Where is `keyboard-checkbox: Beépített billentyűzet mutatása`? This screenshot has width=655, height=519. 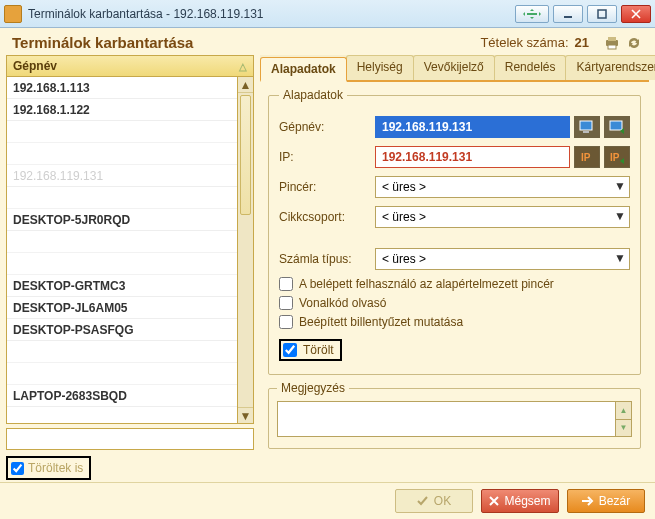 keyboard-checkbox: Beépített billentyűzet mutatása is located at coordinates (454, 322).